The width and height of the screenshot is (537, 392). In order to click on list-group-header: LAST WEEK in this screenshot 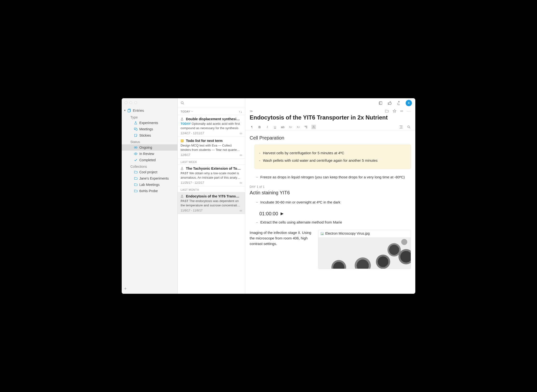, I will do `click(212, 162)`.